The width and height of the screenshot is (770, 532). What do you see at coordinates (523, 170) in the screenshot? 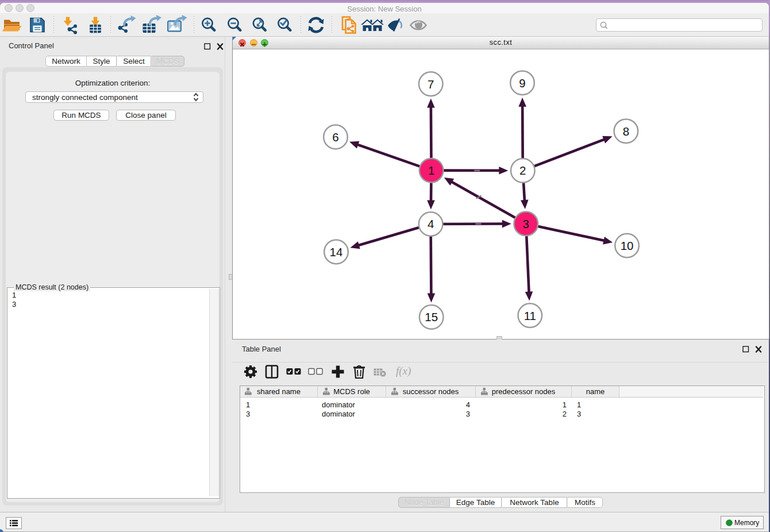
I see `svg-text: 2` at bounding box center [523, 170].